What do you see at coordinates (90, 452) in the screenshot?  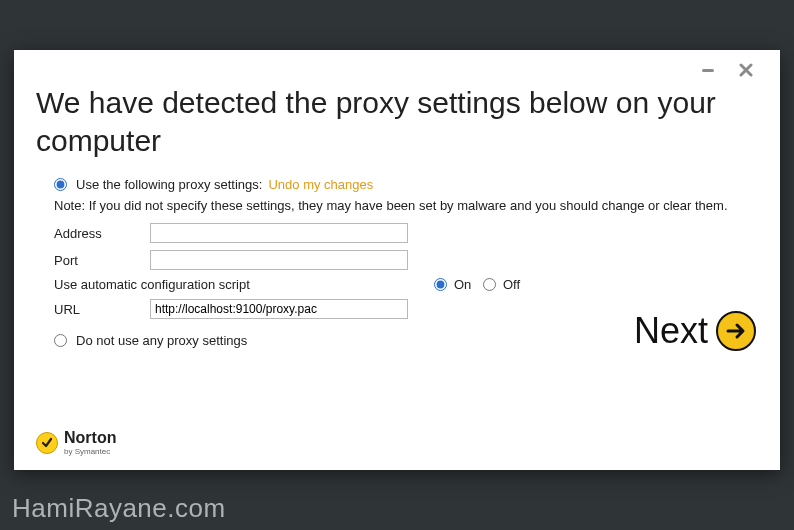 I see `brand-sub: by Symantec` at bounding box center [90, 452].